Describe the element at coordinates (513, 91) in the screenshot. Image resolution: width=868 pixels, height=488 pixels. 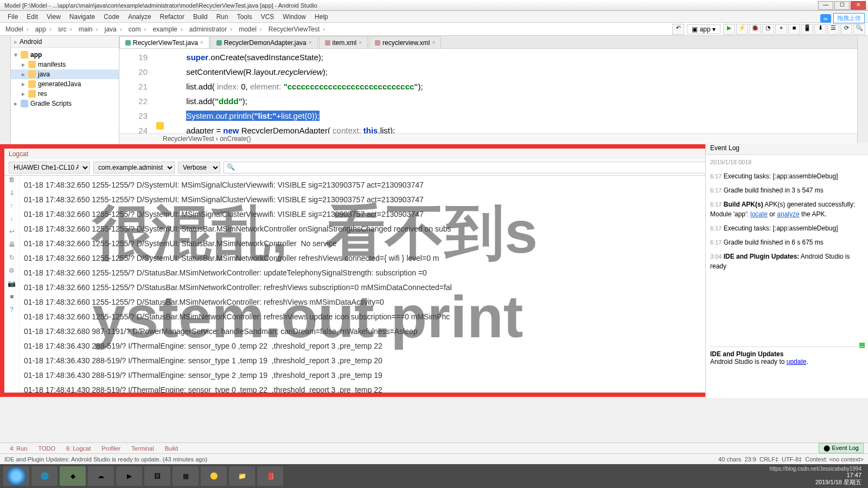
I see `code-lines: super.onCreate(savedInstanceState); setC…` at that location.